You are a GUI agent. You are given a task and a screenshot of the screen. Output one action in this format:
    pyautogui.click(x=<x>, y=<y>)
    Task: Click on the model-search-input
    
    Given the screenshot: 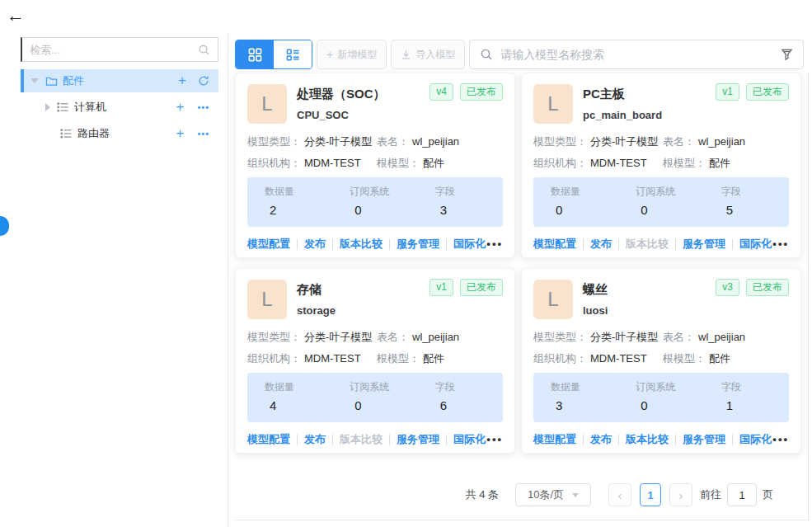 What is the action you would take?
    pyautogui.click(x=636, y=54)
    